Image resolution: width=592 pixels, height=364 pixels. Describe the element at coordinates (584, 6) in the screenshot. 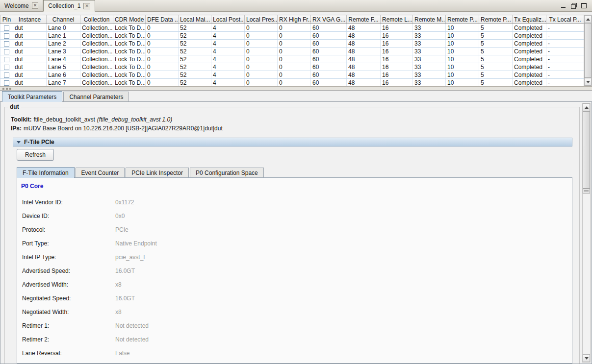

I see `maximize-icon` at that location.